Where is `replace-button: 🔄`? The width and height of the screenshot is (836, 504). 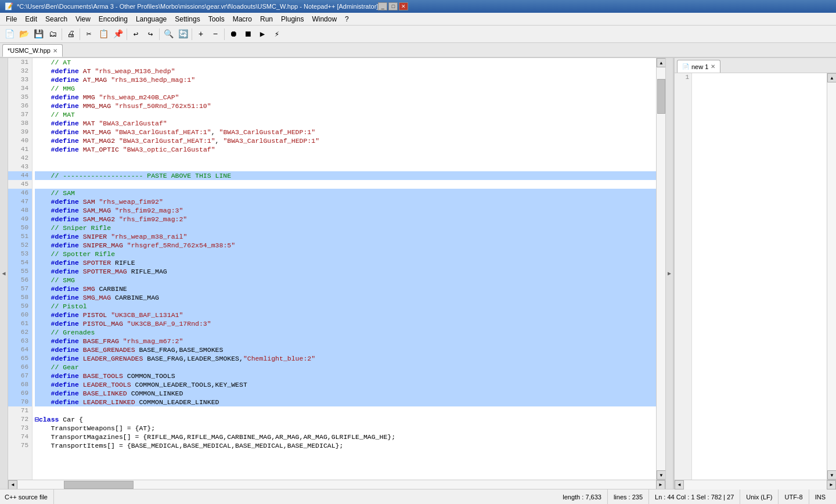 replace-button: 🔄 is located at coordinates (183, 34).